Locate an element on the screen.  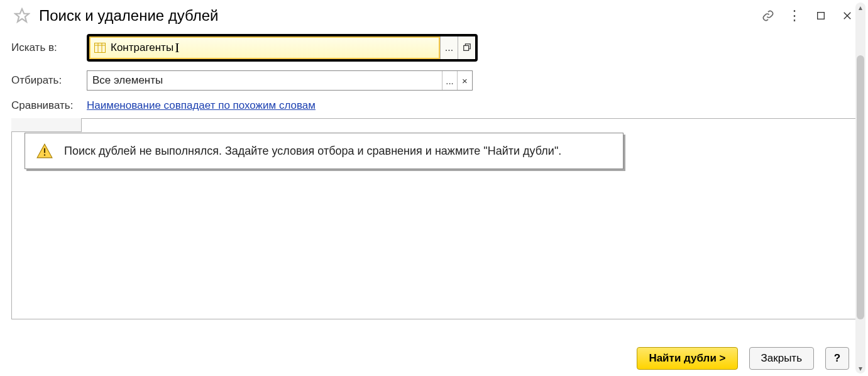
scroll-thumb is located at coordinates (860, 187).